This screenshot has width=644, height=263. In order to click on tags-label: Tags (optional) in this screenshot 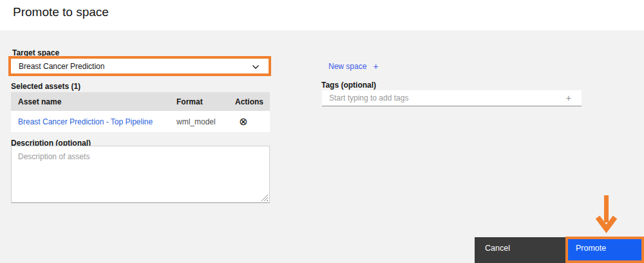, I will do `click(349, 85)`.